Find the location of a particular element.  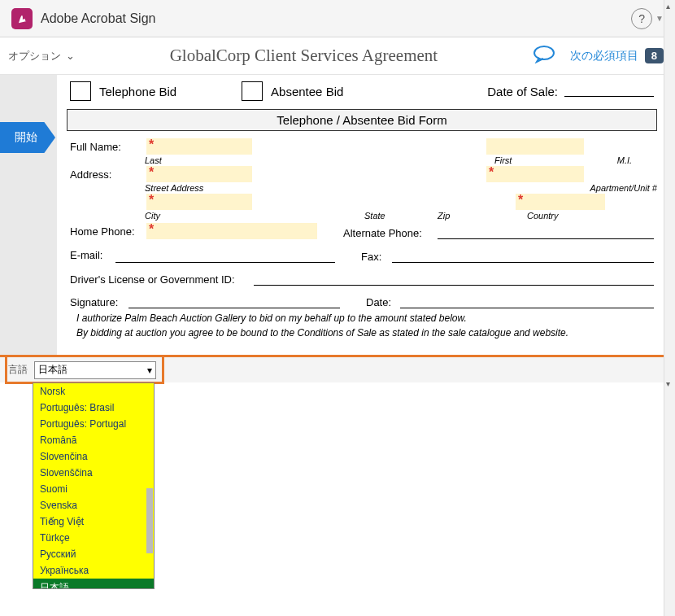

options-menu: オプション ⌄ is located at coordinates (41, 56).